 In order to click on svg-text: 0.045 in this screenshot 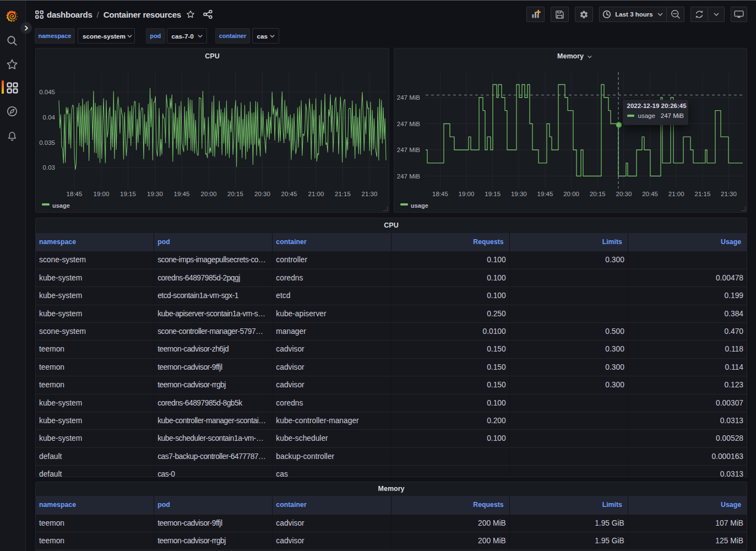, I will do `click(47, 92)`.